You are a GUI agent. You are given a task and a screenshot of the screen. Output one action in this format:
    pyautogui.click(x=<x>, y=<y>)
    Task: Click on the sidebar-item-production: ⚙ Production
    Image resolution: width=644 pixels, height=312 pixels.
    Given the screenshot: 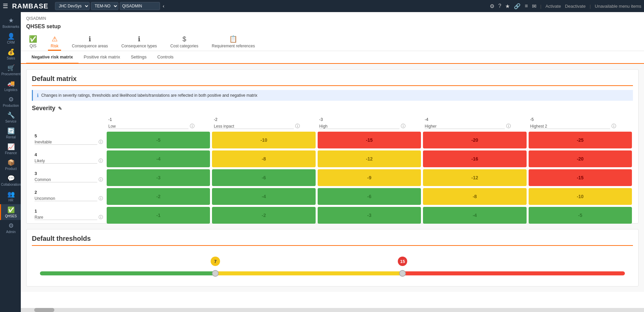 What is the action you would take?
    pyautogui.click(x=10, y=101)
    